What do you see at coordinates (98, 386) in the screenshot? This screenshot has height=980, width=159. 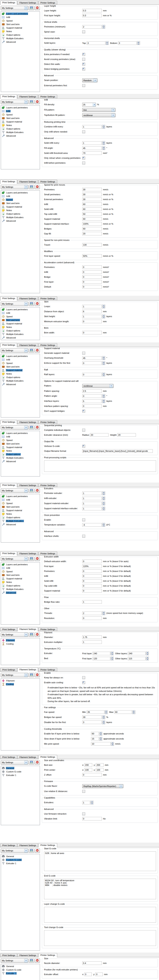 I see `pattern-select: rectilinear` at bounding box center [98, 386].